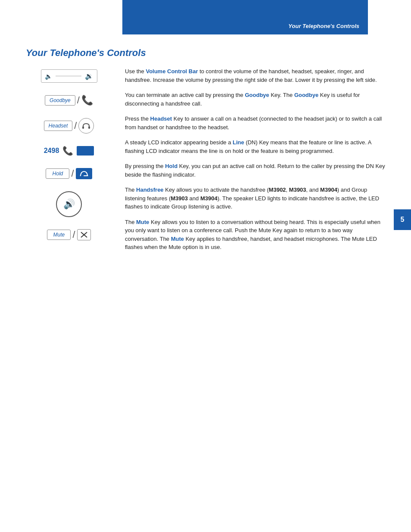 Image resolution: width=411 pixels, height=532 pixels. I want to click on headset-slash: /, so click(75, 126).